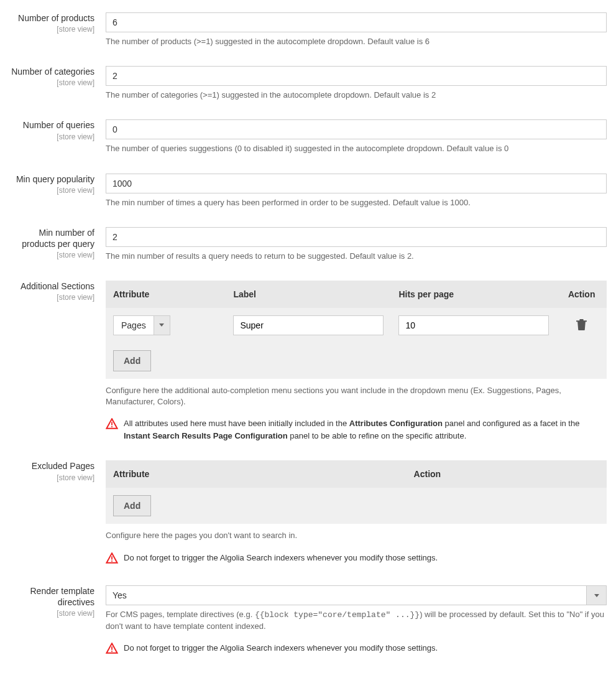 This screenshot has height=688, width=616. I want to click on label-render-template: Render template directives, so click(52, 597).